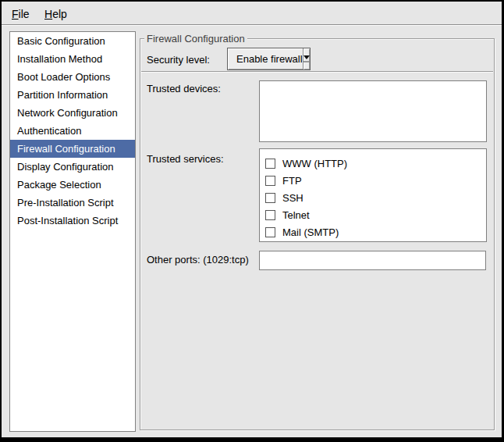 This screenshot has height=442, width=504. Describe the element at coordinates (315, 164) in the screenshot. I see `service-label: WWW (HTTP)` at that location.